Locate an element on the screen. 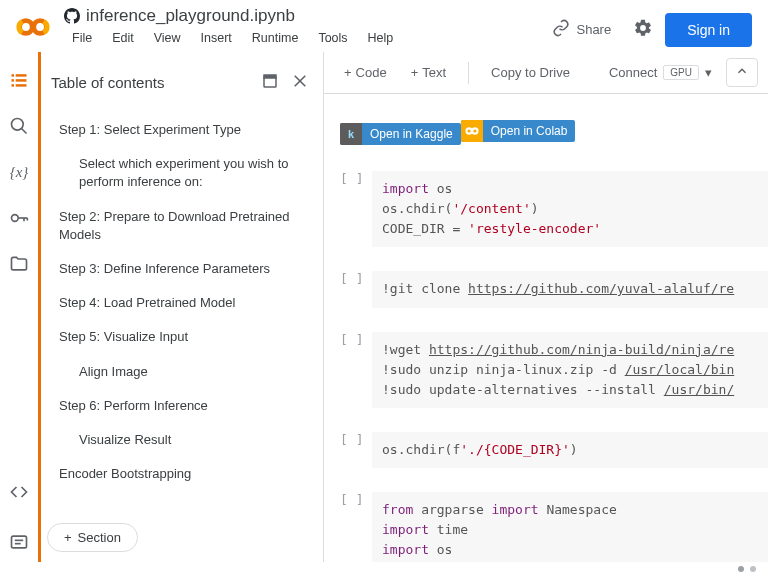 The width and height of the screenshot is (768, 576). toc-item: Step 3: Define Inference Parameters is located at coordinates (186, 269).